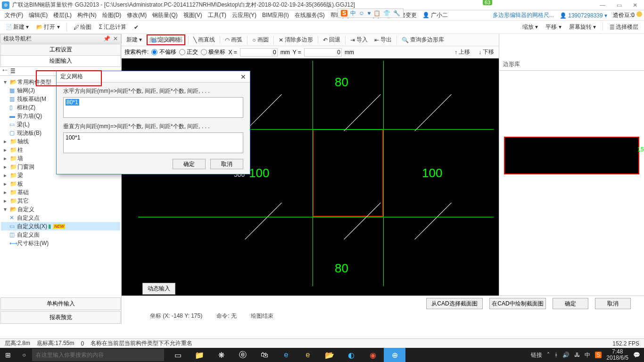 The height and width of the screenshot is (362, 644). I want to click on menu-bim: BIM应用(I), so click(275, 15).